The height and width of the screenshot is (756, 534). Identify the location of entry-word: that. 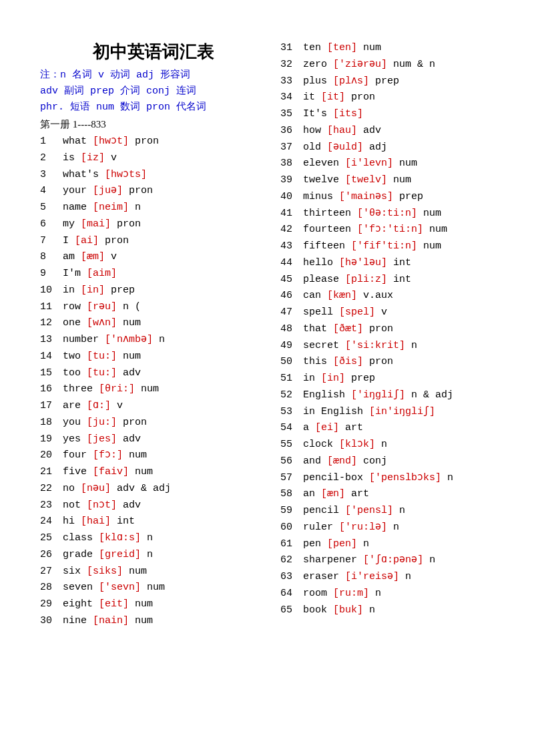
(318, 329).